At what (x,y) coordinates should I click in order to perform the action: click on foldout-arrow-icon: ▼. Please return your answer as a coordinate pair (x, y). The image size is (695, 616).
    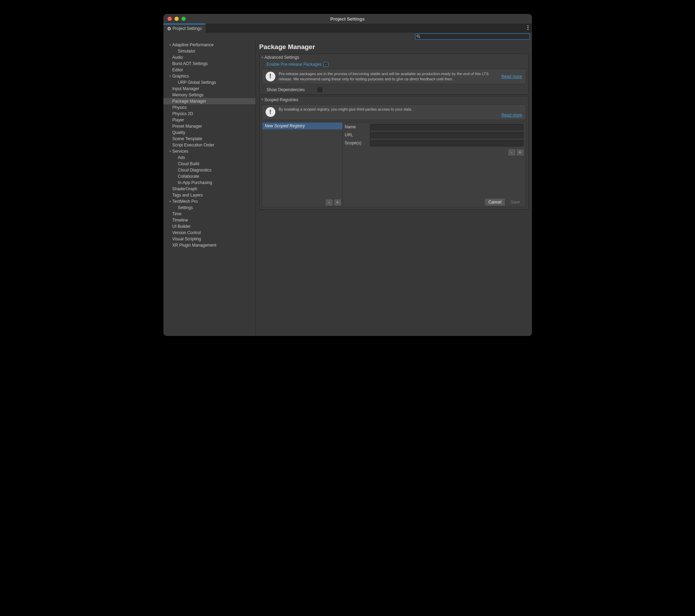
    Looking at the image, I should click on (263, 58).